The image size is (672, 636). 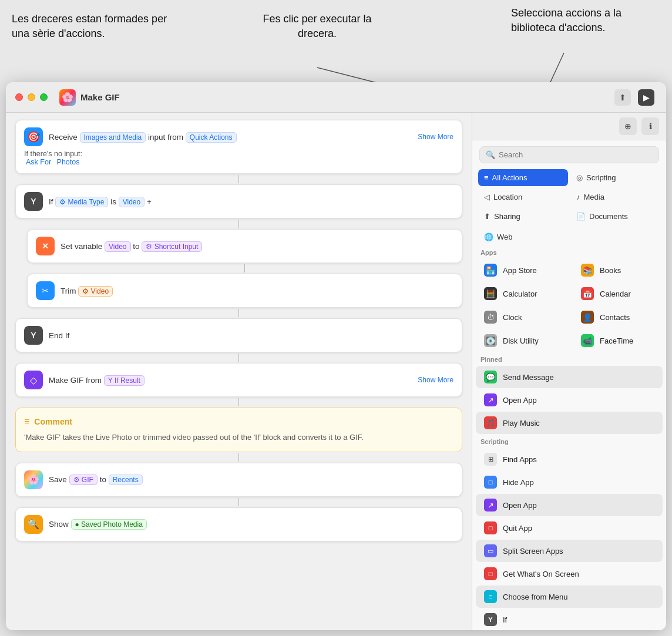 What do you see at coordinates (569, 574) in the screenshot?
I see `action-get-whats-on-screen: □ Get What's On Screen` at bounding box center [569, 574].